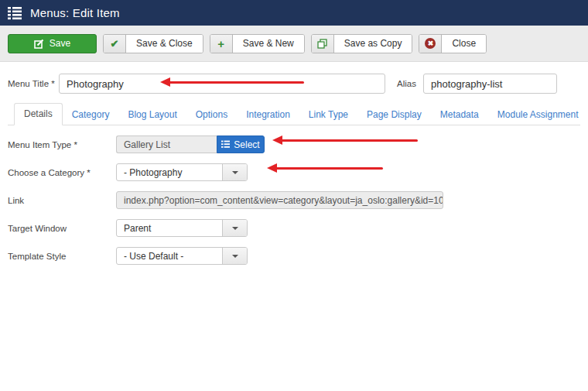  Describe the element at coordinates (538, 115) in the screenshot. I see `tab-module-assignment: Module Assignment` at that location.